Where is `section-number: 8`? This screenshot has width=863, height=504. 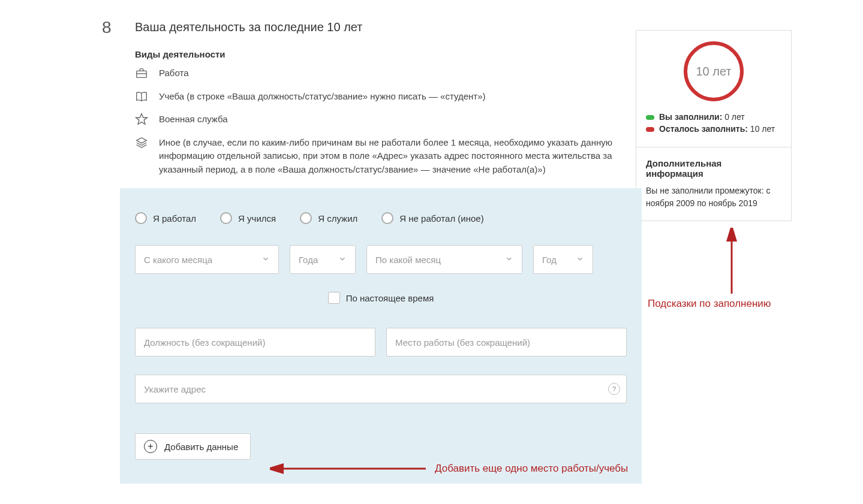
section-number: 8 is located at coordinates (109, 28).